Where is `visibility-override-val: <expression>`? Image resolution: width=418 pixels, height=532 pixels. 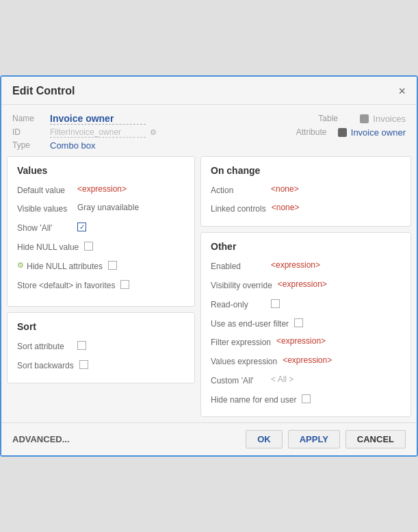
visibility-override-val: <expression> is located at coordinates (302, 284).